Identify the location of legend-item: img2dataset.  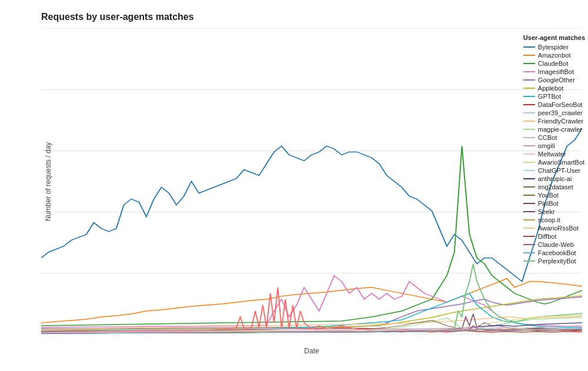
(554, 187).